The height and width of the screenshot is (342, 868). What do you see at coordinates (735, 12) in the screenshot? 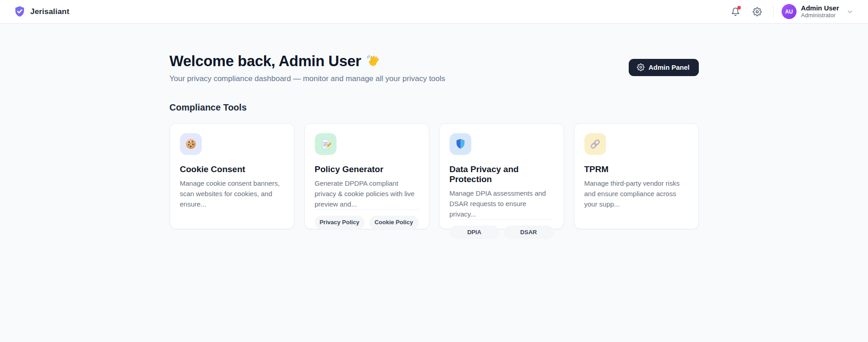
I see `notifications-button` at bounding box center [735, 12].